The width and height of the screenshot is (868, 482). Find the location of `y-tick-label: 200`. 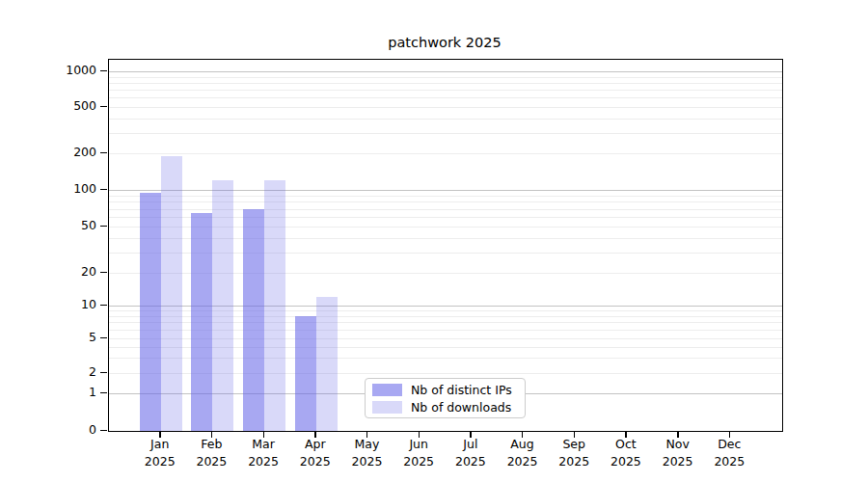

y-tick-label: 200 is located at coordinates (65, 152).